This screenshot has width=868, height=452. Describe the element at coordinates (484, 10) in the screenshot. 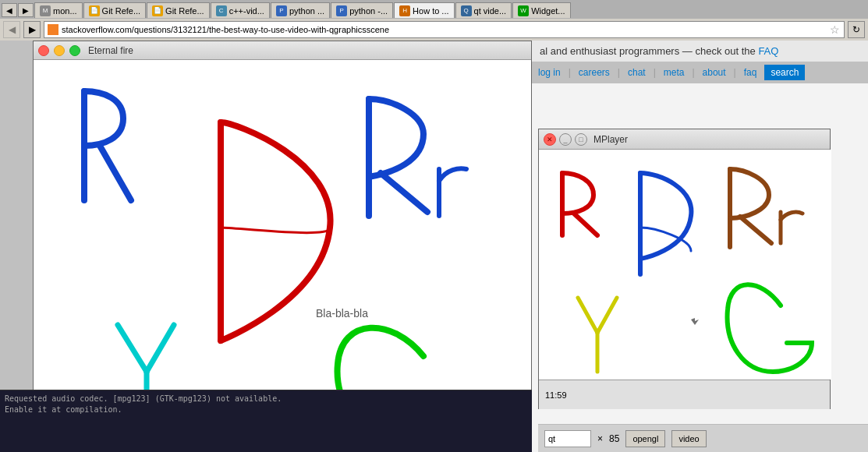

I see `tab-7: Q qt vide...` at that location.